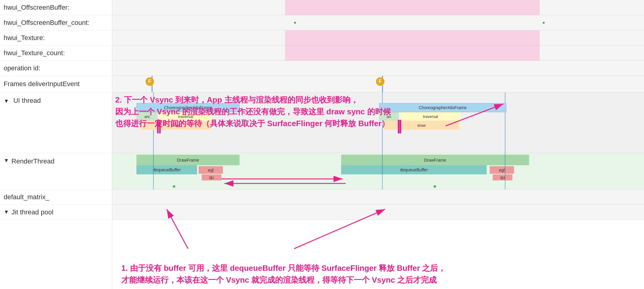 The width and height of the screenshot is (644, 289). I want to click on draw-block-1: draw, so click(176, 125).